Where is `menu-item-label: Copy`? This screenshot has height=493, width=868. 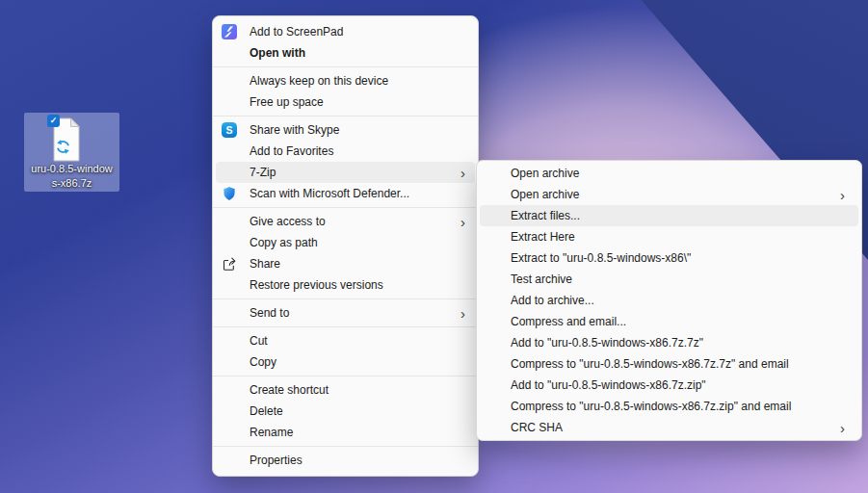 menu-item-label: Copy is located at coordinates (362, 362).